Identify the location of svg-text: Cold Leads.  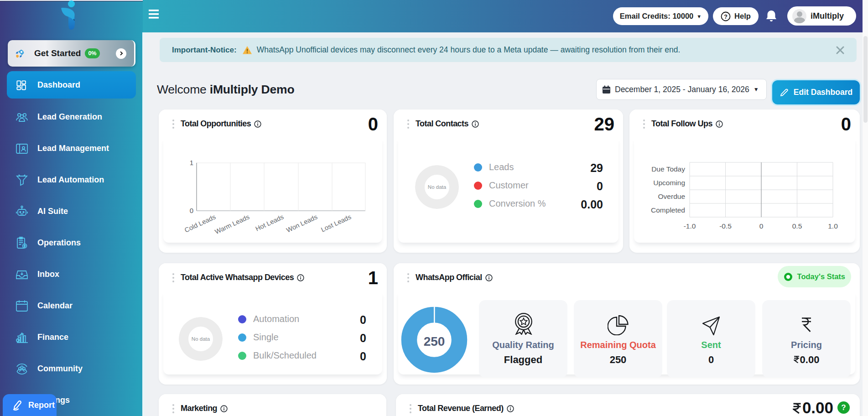
(200, 224).